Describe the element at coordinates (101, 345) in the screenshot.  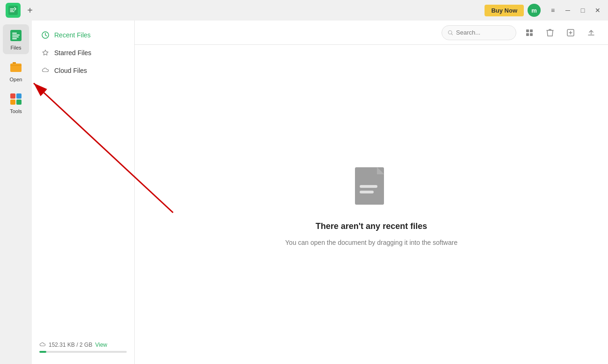
I see `view-storage-link: View` at that location.